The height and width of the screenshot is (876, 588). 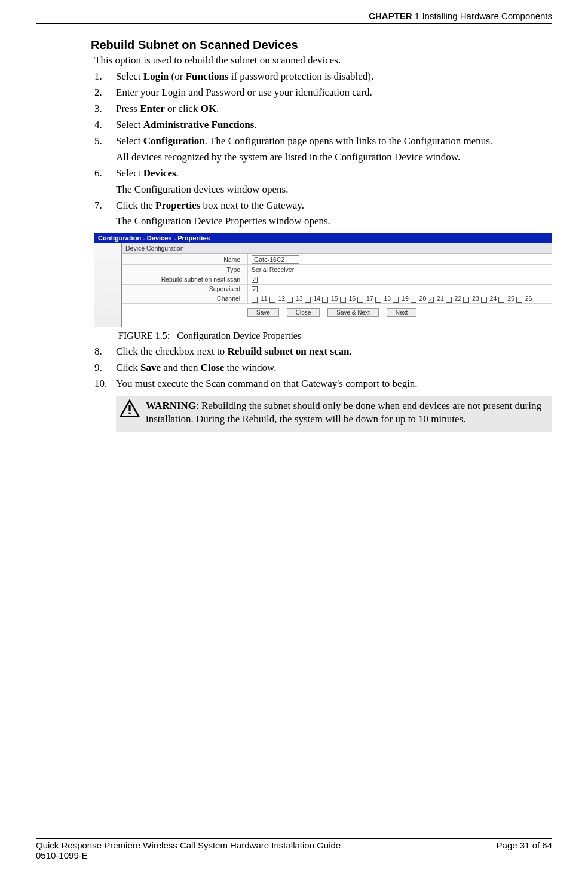 I want to click on step-7: 7. Click the Properties box next to the …, so click(x=323, y=214).